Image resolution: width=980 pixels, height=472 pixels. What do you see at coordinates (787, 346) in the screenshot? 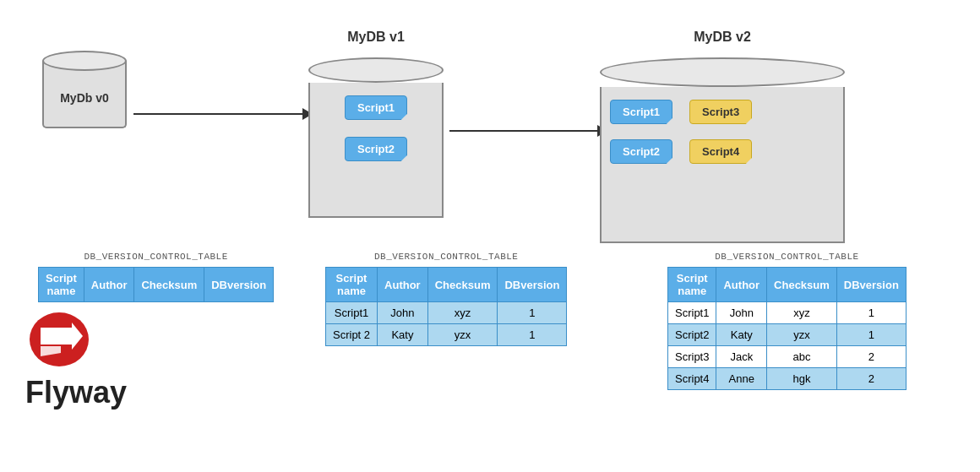
I see `table-2-body: Script1 John xyz 1 Script2 Katy yzx 1 Sc…` at bounding box center [787, 346].